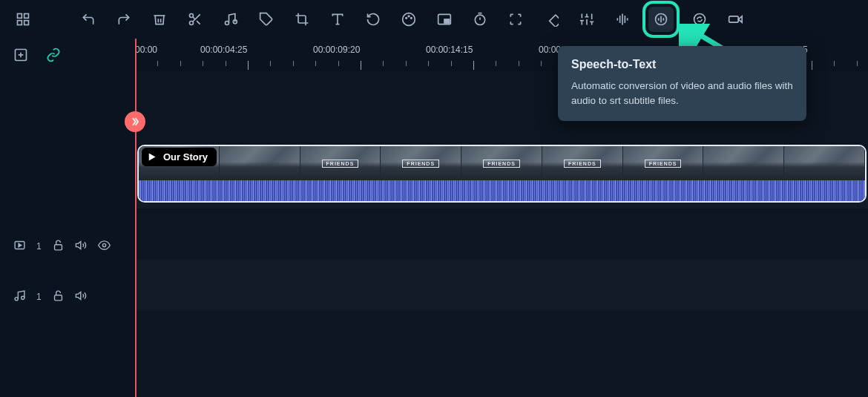 The image size is (868, 397). Describe the element at coordinates (338, 19) in the screenshot. I see `text-icon` at that location.